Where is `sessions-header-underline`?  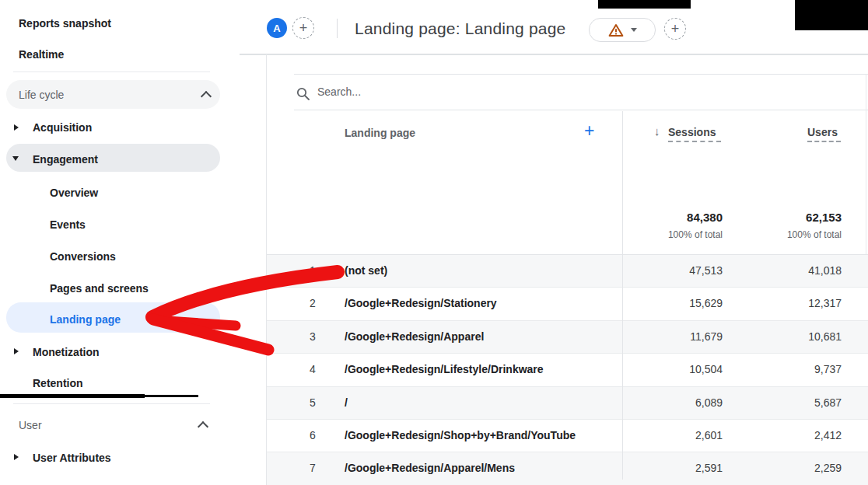
sessions-header-underline is located at coordinates (695, 141).